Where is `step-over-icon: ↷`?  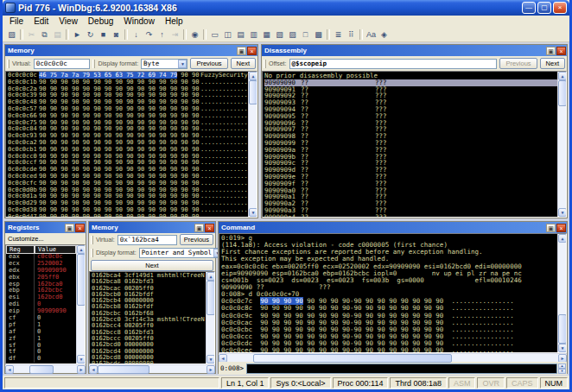
step-over-icon: ↷ is located at coordinates (149, 35).